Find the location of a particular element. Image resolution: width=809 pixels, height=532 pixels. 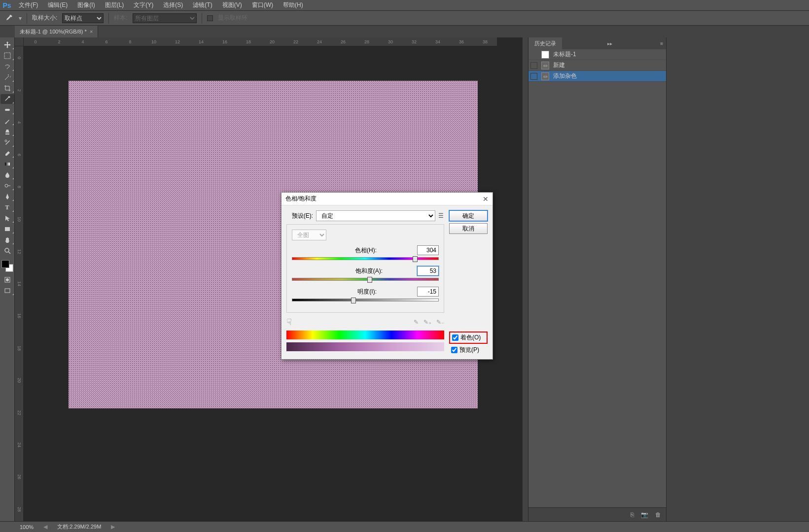

show-ring-checkbox is located at coordinates (210, 18).